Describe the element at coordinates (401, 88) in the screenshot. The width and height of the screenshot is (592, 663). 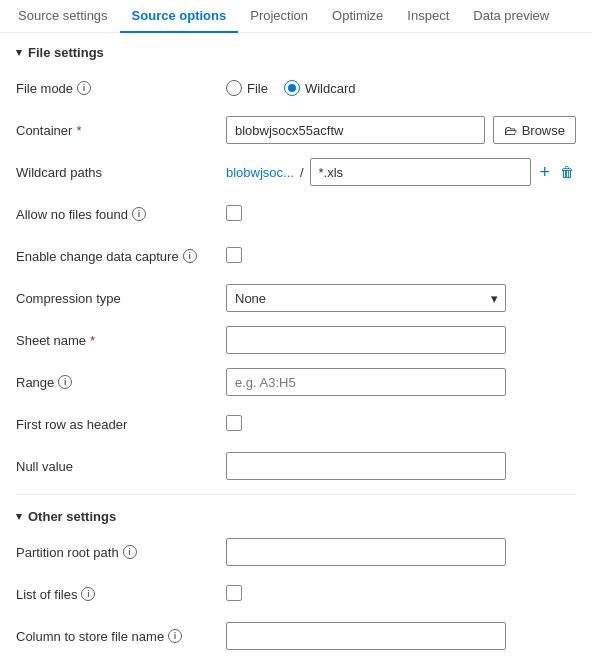
I see `file-mode-radio-group: File Wildcard` at that location.